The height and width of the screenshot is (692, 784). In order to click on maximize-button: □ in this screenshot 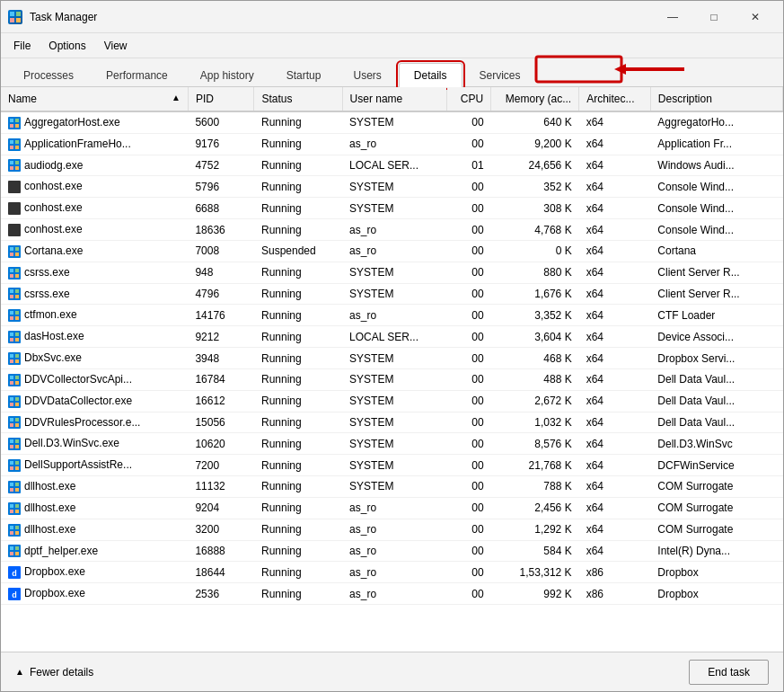, I will do `click(714, 17)`.